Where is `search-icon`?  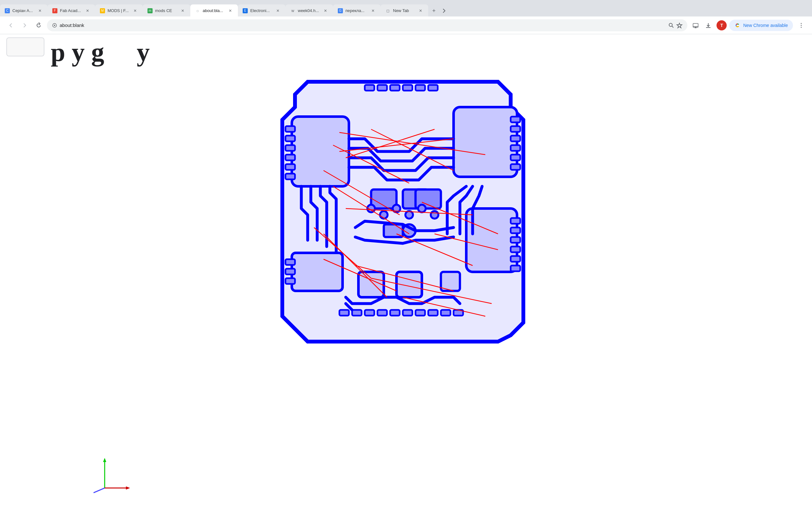 search-icon is located at coordinates (671, 25).